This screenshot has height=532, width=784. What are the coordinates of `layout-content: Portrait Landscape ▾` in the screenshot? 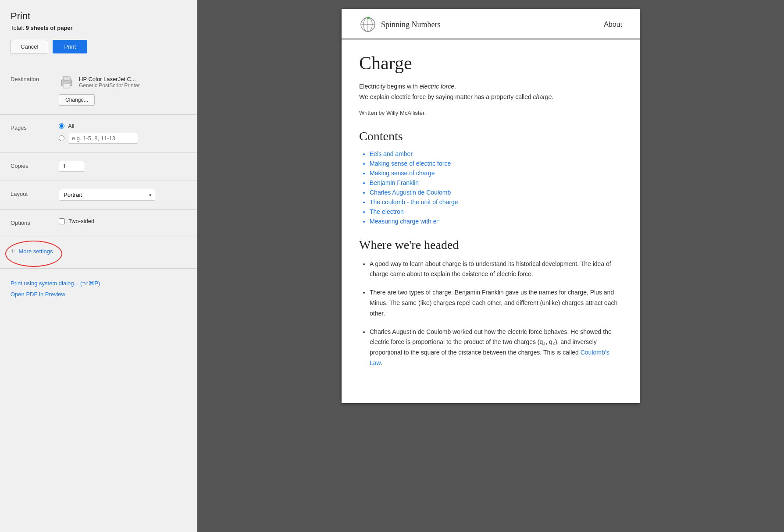 It's located at (123, 195).